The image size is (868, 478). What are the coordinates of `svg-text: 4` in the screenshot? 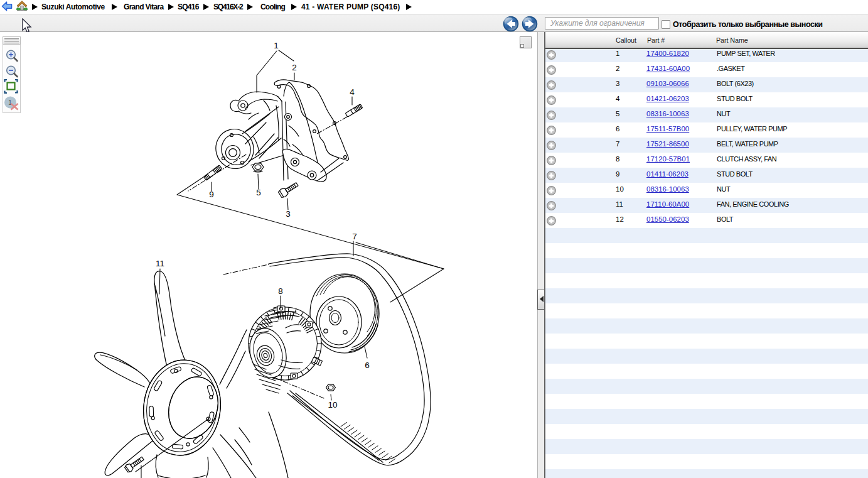 It's located at (352, 92).